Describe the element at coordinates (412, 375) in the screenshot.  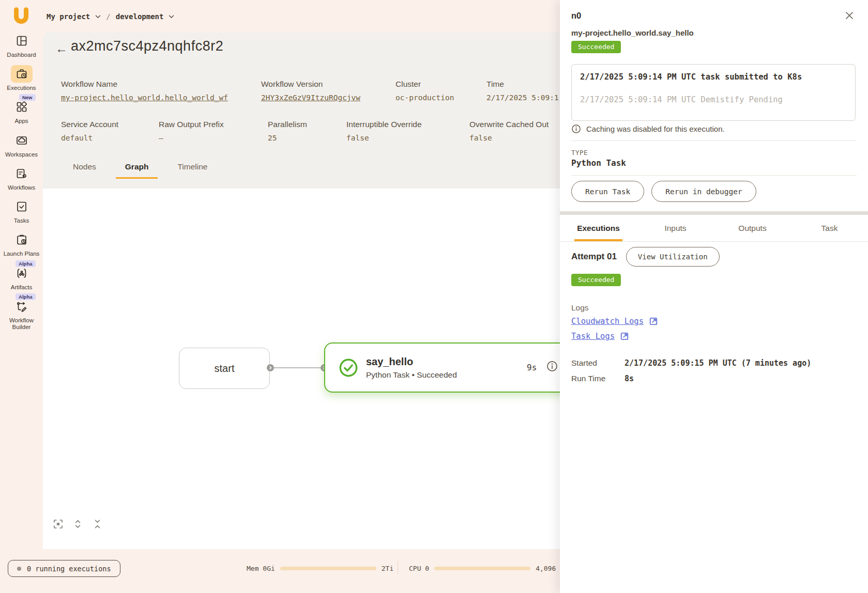
I see `node-subtitle: Python Task • Succeeded` at that location.